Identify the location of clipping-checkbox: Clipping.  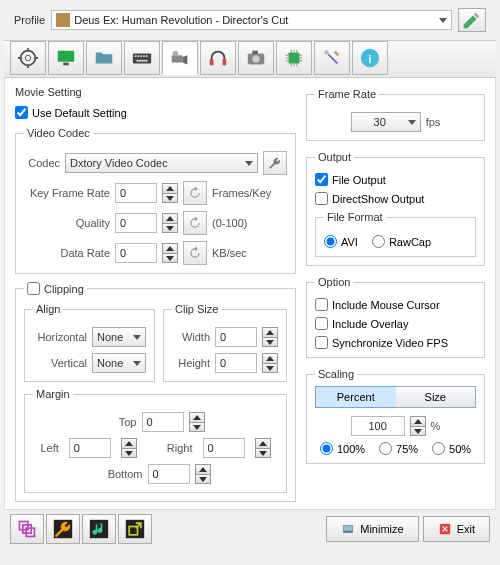
(56, 288).